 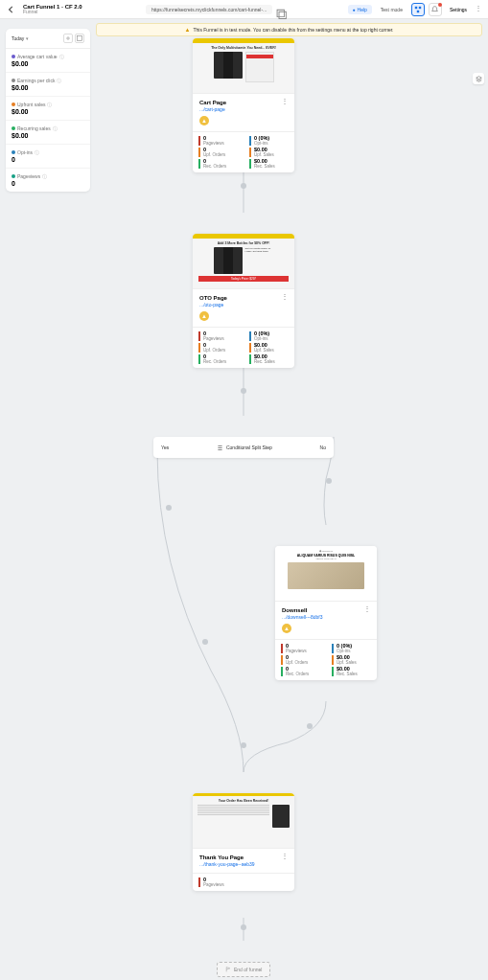 I want to click on metric-label: Pageviews, so click(x=29, y=176).